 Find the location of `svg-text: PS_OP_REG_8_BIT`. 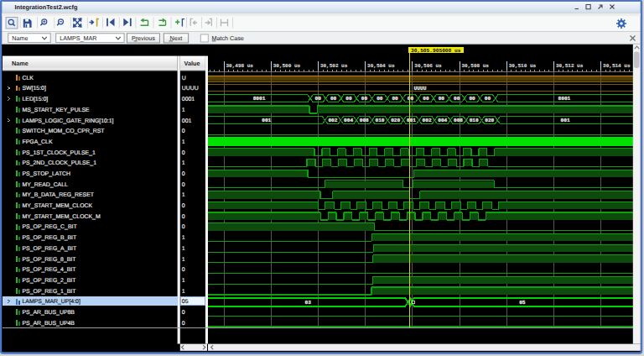

svg-text: PS_OP_REG_8_BIT is located at coordinates (50, 260).